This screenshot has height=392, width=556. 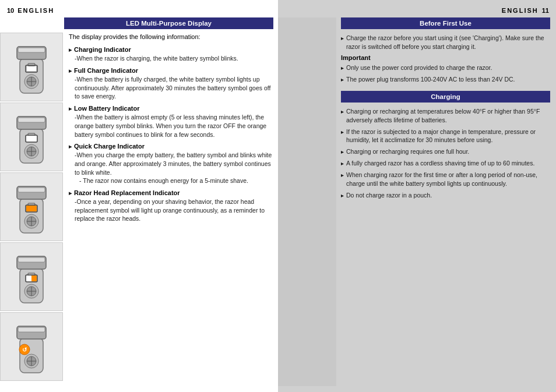 I want to click on important-bullet-2: ▸ The power plug transforms 100-240V AC …, so click(x=445, y=79).